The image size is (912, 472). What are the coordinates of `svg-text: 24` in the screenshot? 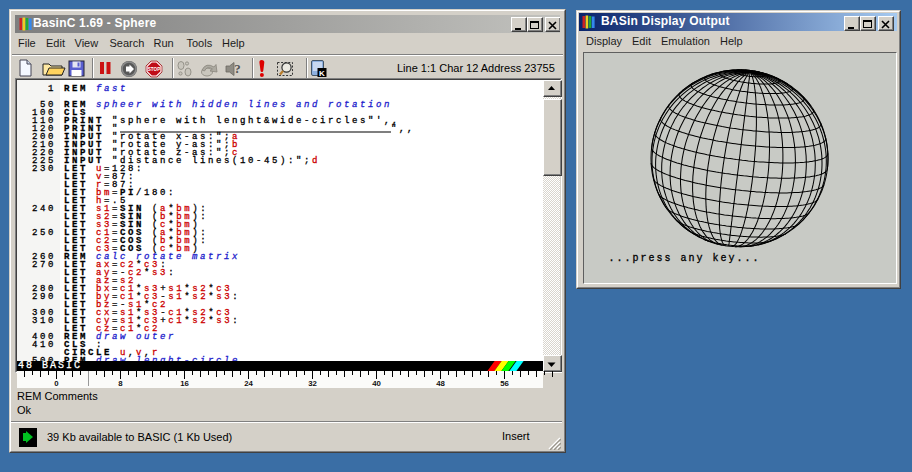 It's located at (248, 384).